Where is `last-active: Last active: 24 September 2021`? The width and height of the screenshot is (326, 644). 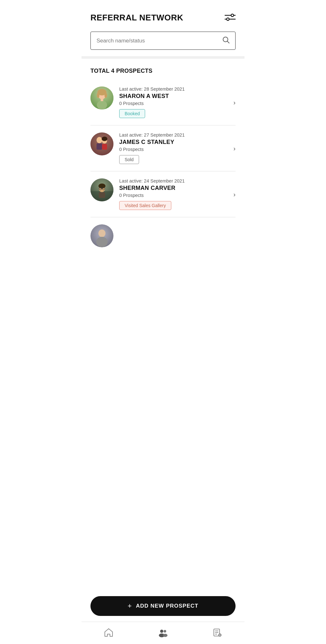 last-active: Last active: 24 September 2021 is located at coordinates (177, 181).